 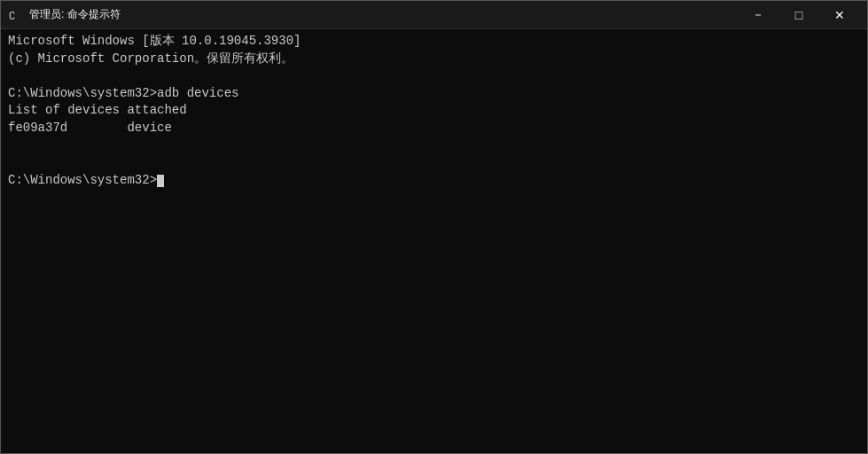 What do you see at coordinates (840, 15) in the screenshot?
I see `close-button: ✕` at bounding box center [840, 15].